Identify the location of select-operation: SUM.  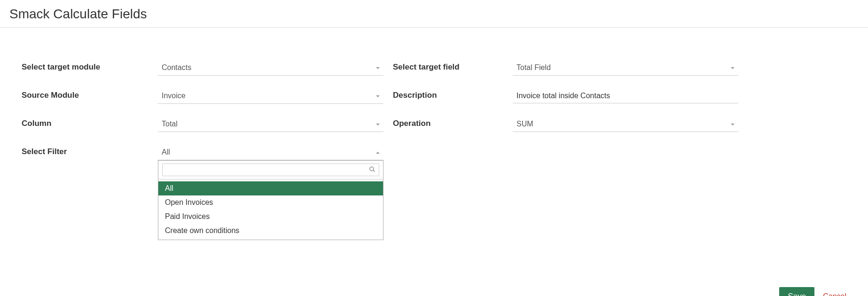
(626, 125).